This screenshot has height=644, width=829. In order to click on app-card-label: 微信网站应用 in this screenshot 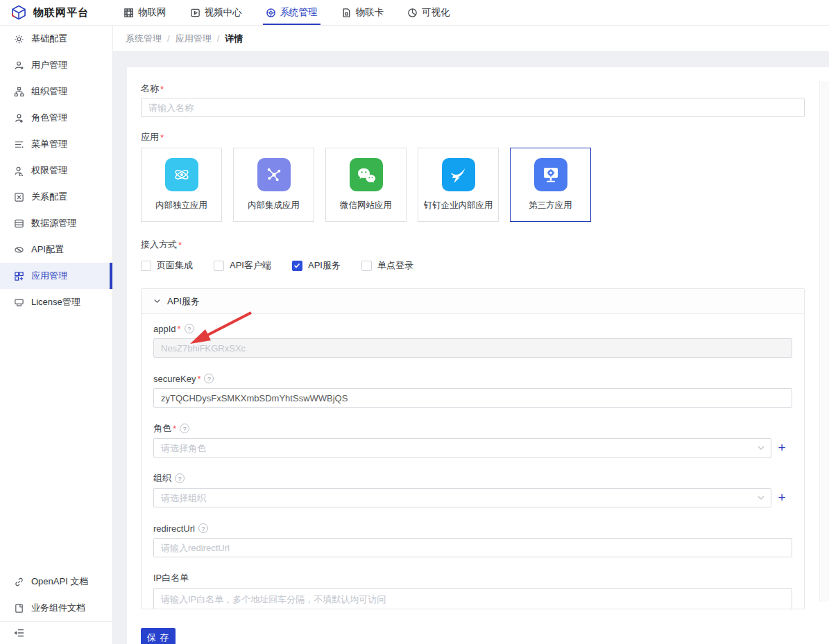, I will do `click(366, 205)`.